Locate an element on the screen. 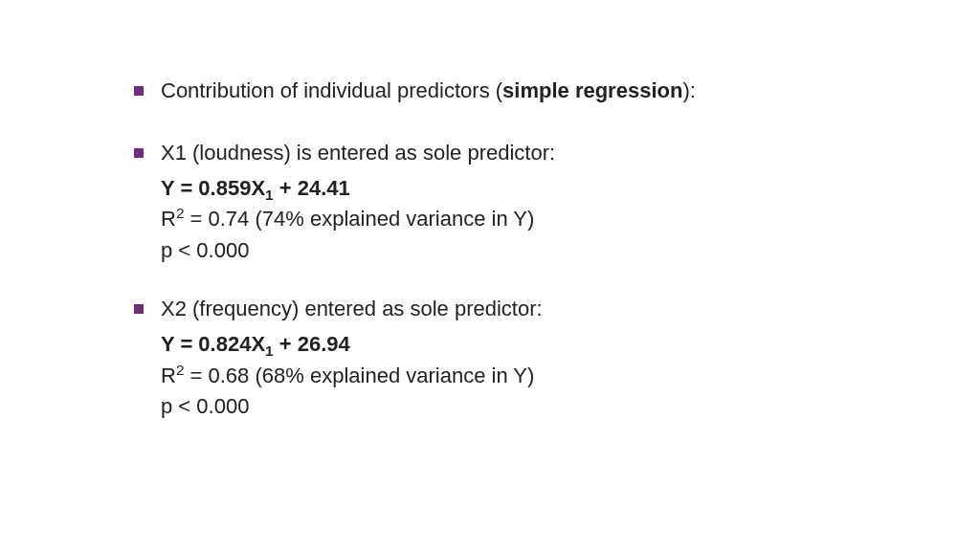 The width and height of the screenshot is (980, 551). bullet-item-x1: X1 (loudness) is entered as sole predict… is located at coordinates (528, 153).